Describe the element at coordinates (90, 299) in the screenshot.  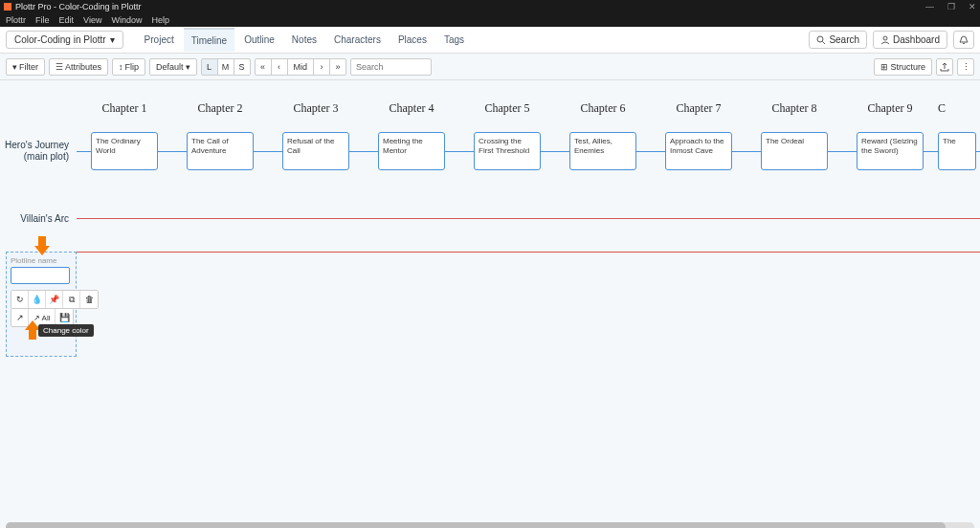
I see `trash-icon: 🗑` at that location.